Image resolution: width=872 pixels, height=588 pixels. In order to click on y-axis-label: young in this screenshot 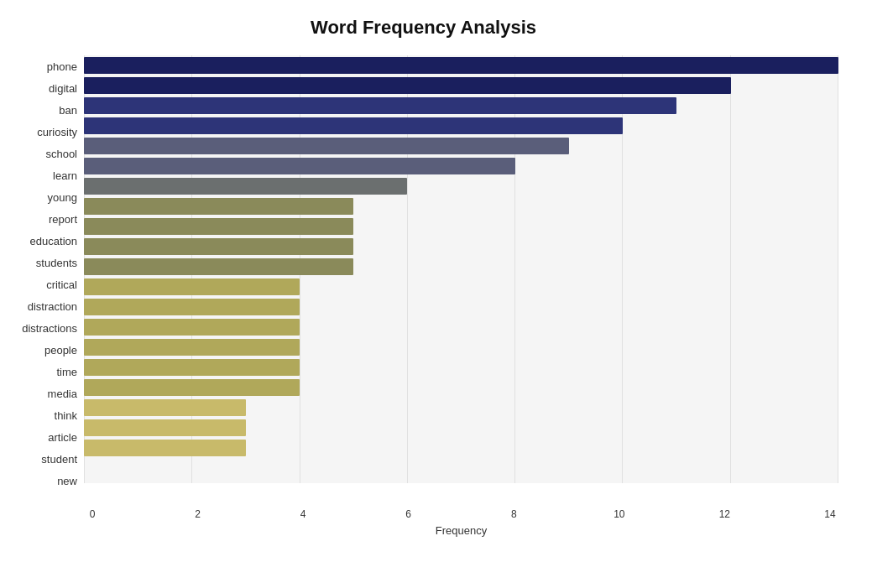, I will do `click(62, 197)`.